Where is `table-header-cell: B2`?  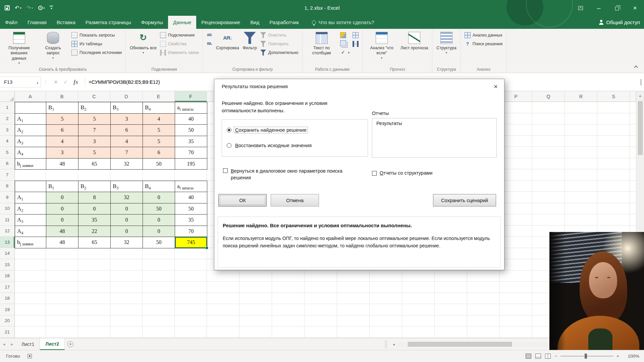 table-header-cell: B2 is located at coordinates (95, 108).